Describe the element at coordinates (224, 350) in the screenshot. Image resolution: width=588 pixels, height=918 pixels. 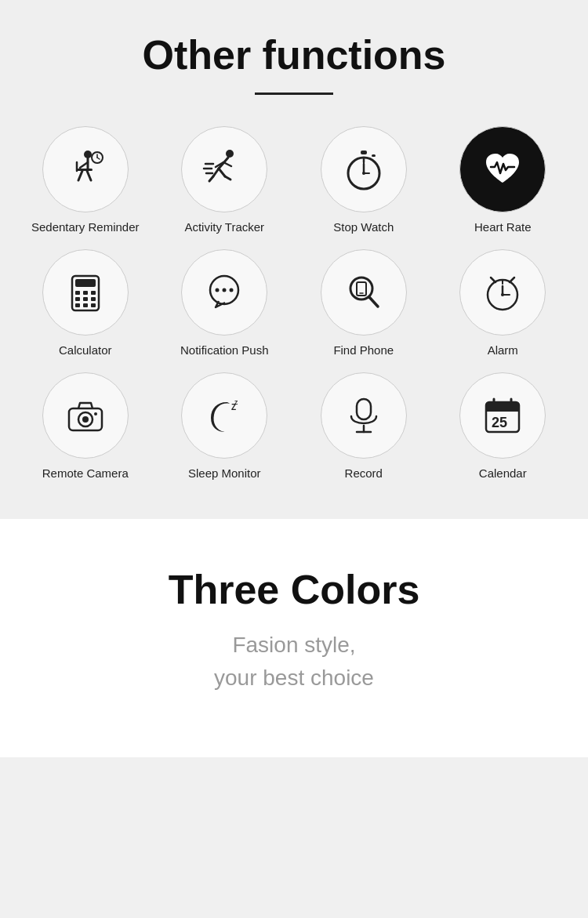
I see `notification-push-label: Notification Push` at that location.